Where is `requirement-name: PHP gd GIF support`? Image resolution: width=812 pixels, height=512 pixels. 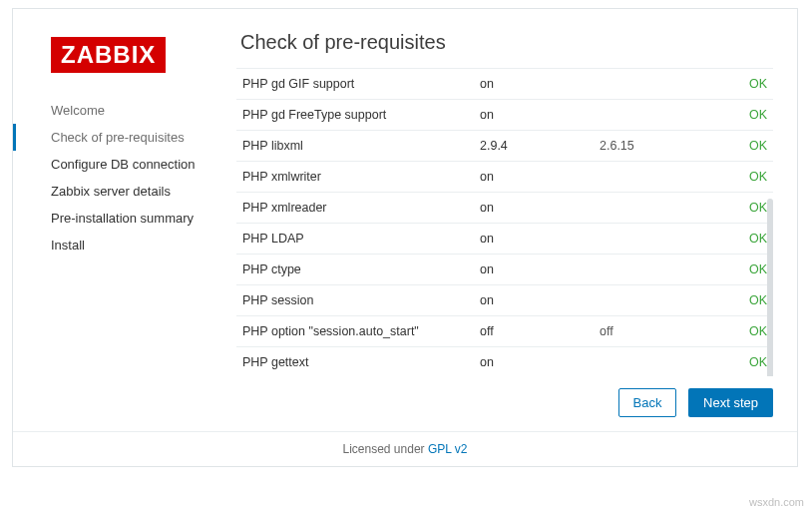 requirement-name: PHP gd GIF support is located at coordinates (355, 84).